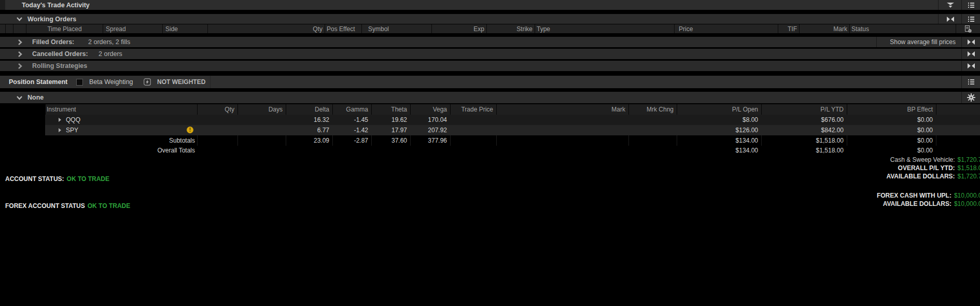 This screenshot has height=306, width=980. What do you see at coordinates (927, 168) in the screenshot?
I see `overall-pl-ytd-label: OVERALL P/L YTD:` at bounding box center [927, 168].